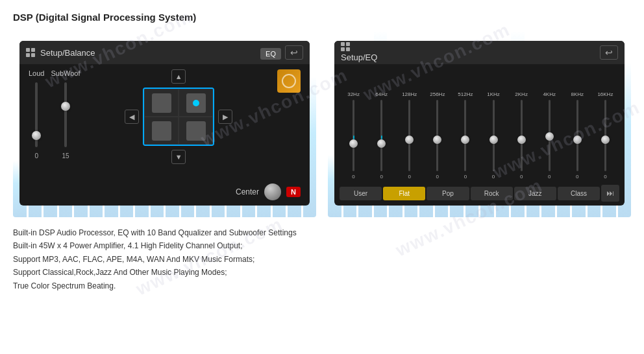  Describe the element at coordinates (225, 117) in the screenshot. I see `arrow-right-button: ▶` at that location.